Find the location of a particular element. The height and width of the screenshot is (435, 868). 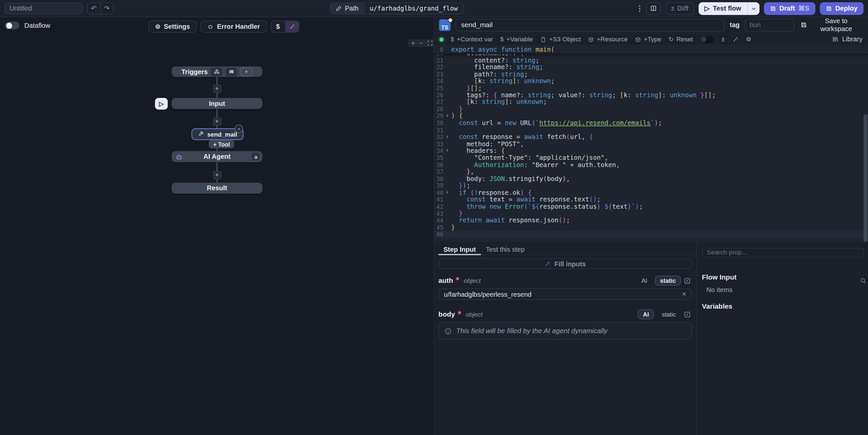

gear-icon: ⚙ is located at coordinates (749, 39).